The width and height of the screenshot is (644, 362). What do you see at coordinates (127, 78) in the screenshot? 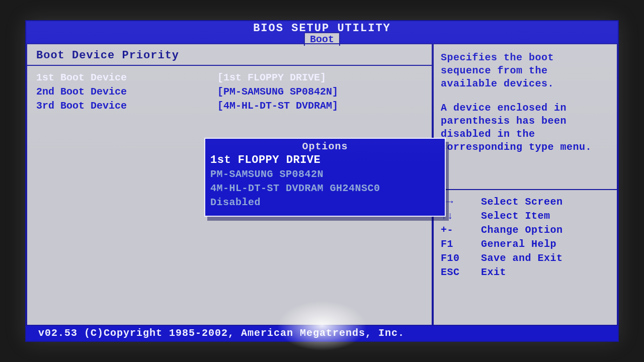
I see `boot-row-label: 1st Boot Device` at bounding box center [127, 78].